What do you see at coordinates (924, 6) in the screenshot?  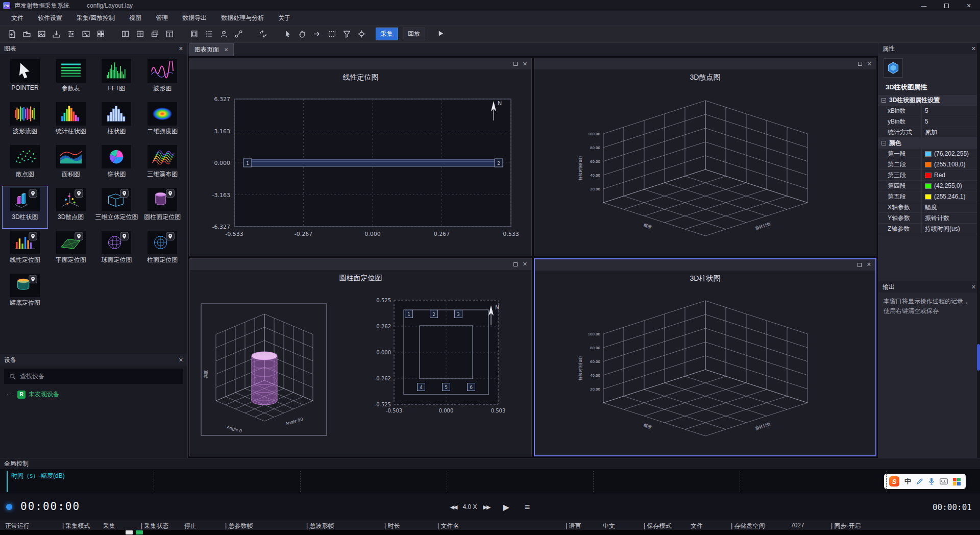 I see `minimize-button: —` at bounding box center [924, 6].